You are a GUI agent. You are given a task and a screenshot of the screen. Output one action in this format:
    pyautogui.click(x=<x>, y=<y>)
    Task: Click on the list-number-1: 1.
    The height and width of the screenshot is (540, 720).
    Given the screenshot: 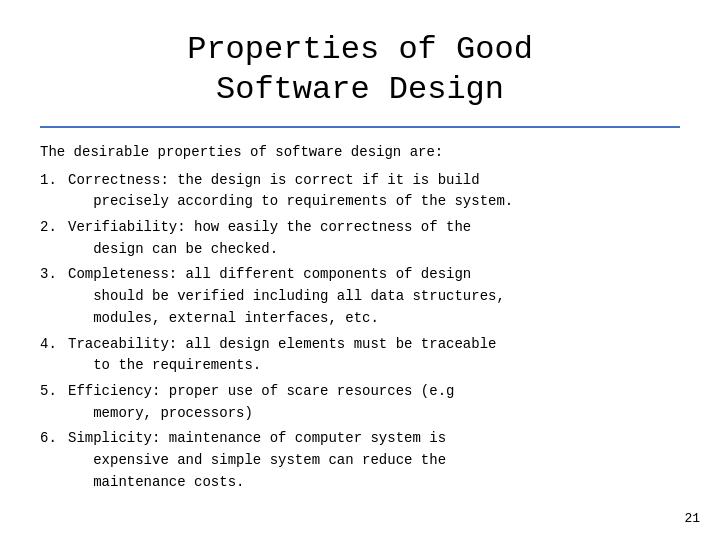 What is the action you would take?
    pyautogui.click(x=54, y=192)
    